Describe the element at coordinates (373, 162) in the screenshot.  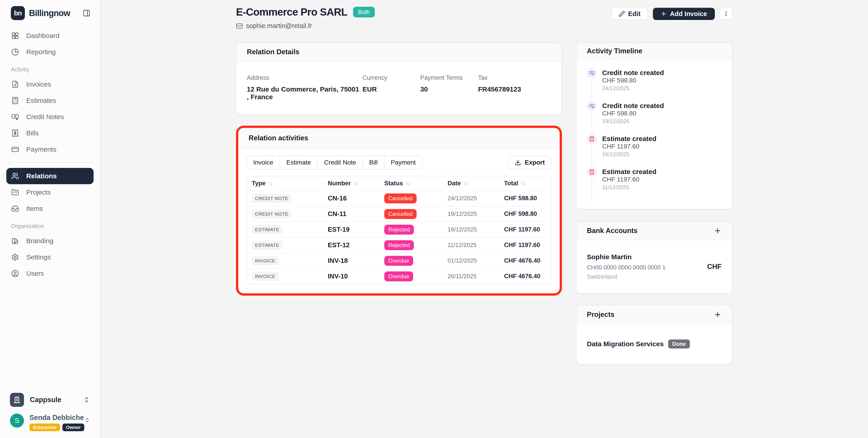
I see `tab-bill: Bill` at that location.